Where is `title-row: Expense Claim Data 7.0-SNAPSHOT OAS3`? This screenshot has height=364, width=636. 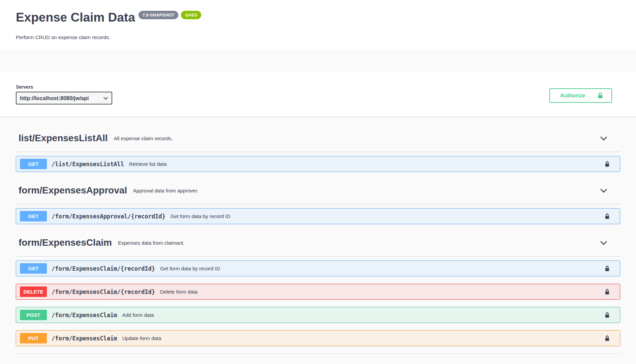
title-row: Expense Claim Data 7.0-SNAPSHOT OAS3 is located at coordinates (318, 18).